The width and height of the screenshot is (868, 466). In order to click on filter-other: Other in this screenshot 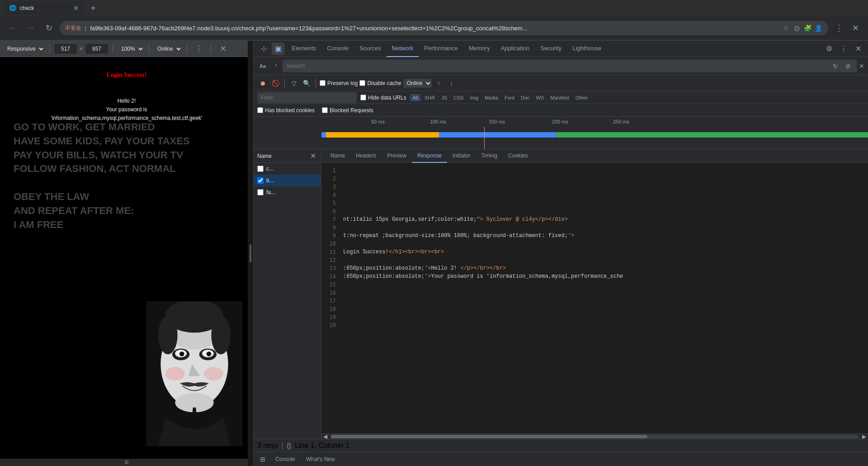, I will do `click(582, 98)`.